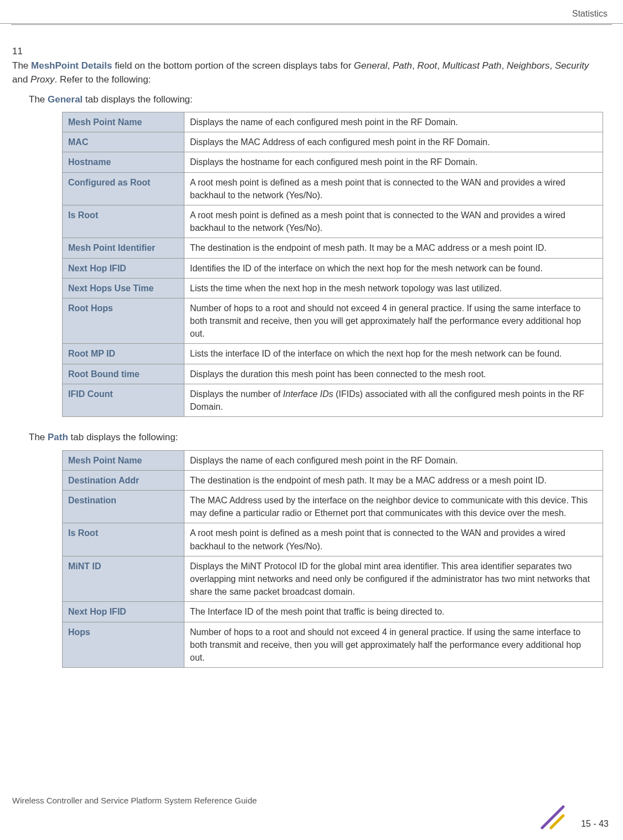 The width and height of the screenshot is (623, 840). Describe the element at coordinates (440, 65) in the screenshot. I see `sep3: ,` at that location.